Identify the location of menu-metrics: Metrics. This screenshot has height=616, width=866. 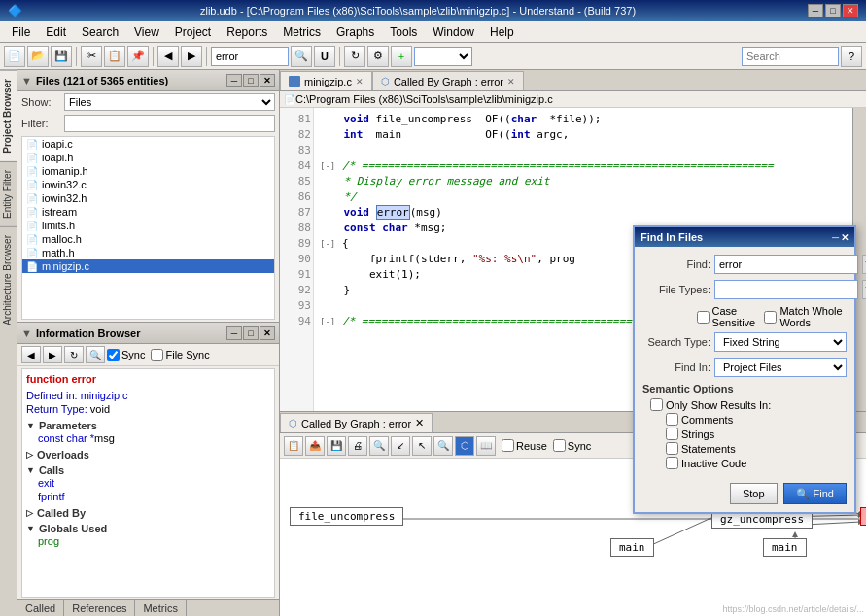
(301, 32).